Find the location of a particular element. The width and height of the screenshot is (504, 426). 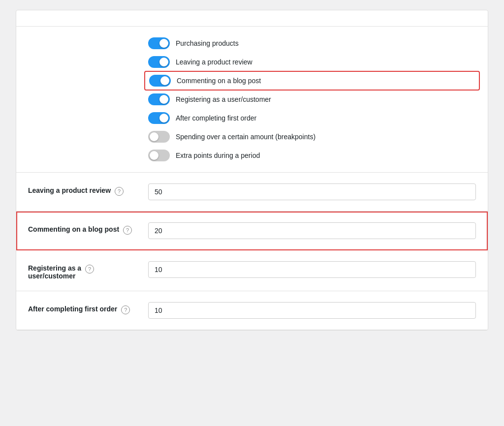

field-input-blog_post is located at coordinates (312, 231).